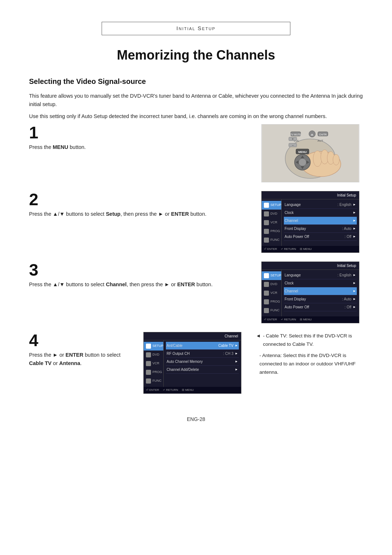  I want to click on menu-val-channel-3: ►, so click(354, 291).